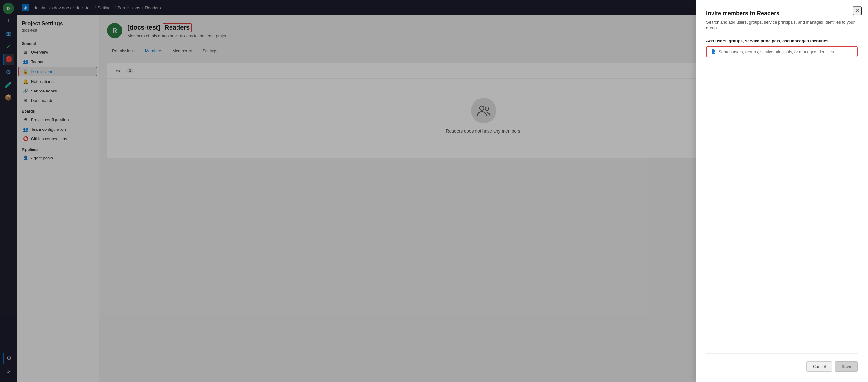 Image resolution: width=868 pixels, height=382 pixels. What do you see at coordinates (782, 13) in the screenshot?
I see `modal-title: Invite members to Readers` at bounding box center [782, 13].